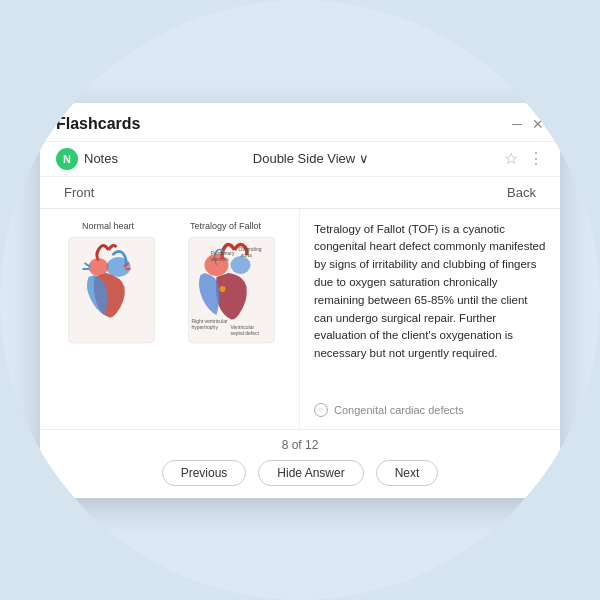 This screenshot has width=600, height=600. I want to click on tag-icon: ○, so click(321, 410).